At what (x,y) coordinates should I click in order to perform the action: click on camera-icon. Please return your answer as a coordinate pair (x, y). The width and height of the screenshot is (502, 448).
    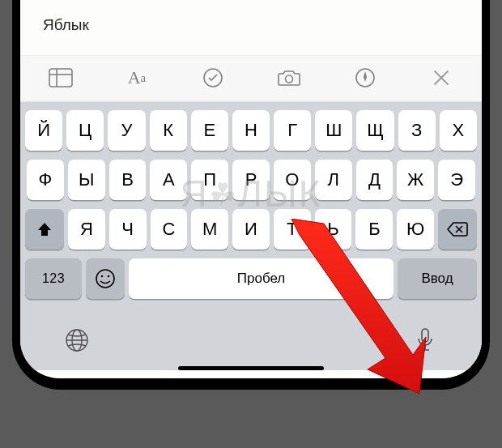
    Looking at the image, I should click on (289, 78).